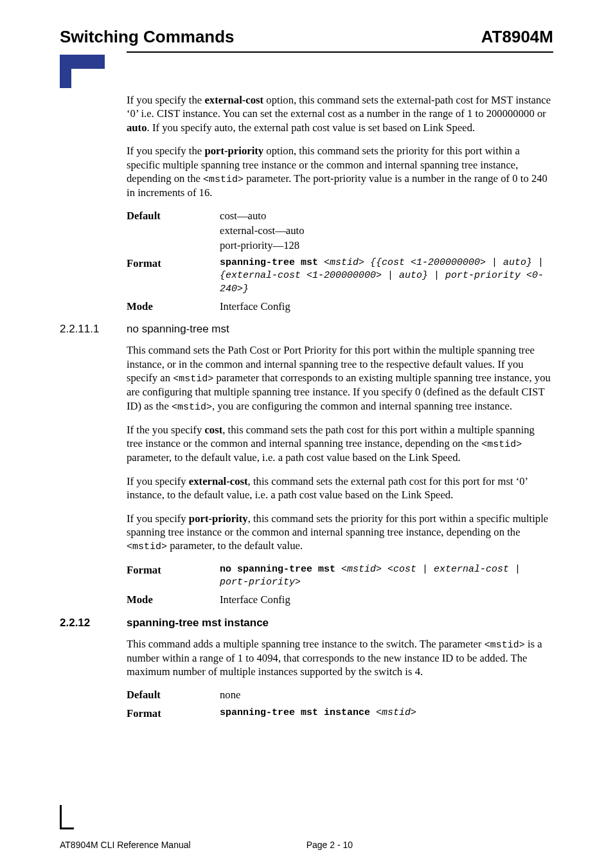 This screenshot has width=613, height=868. What do you see at coordinates (306, 37) in the screenshot?
I see `page-header: Switching Commands AT8904M` at bounding box center [306, 37].